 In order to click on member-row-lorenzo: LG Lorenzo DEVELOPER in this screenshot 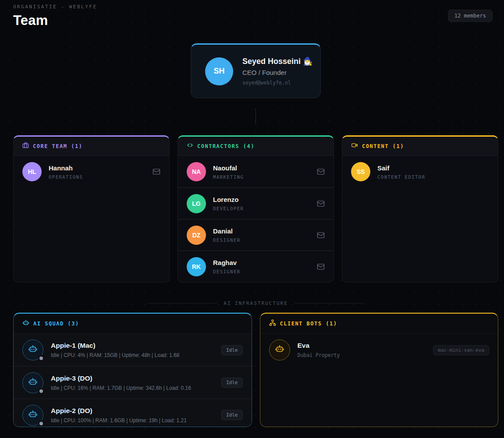, I will do `click(256, 203)`.